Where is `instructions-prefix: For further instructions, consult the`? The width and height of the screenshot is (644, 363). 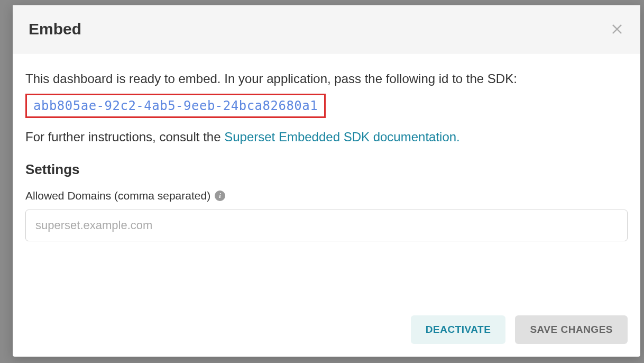
instructions-prefix: For further instructions, consult the is located at coordinates (125, 137).